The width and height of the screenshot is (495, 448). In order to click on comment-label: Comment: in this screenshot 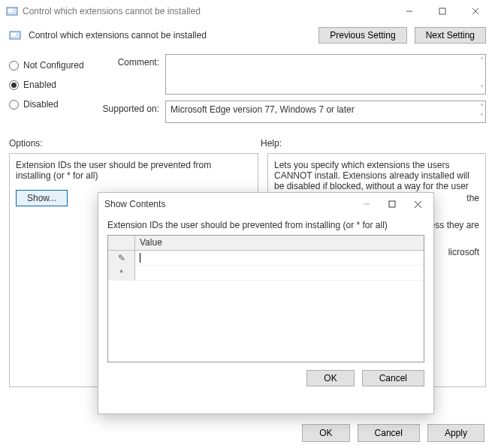, I will do `click(132, 61)`.